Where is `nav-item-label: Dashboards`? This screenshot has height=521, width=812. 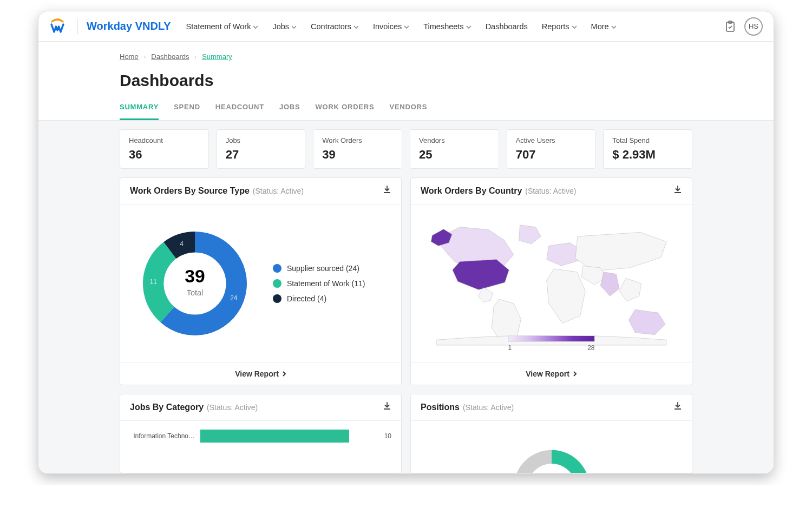
nav-item-label: Dashboards is located at coordinates (507, 27).